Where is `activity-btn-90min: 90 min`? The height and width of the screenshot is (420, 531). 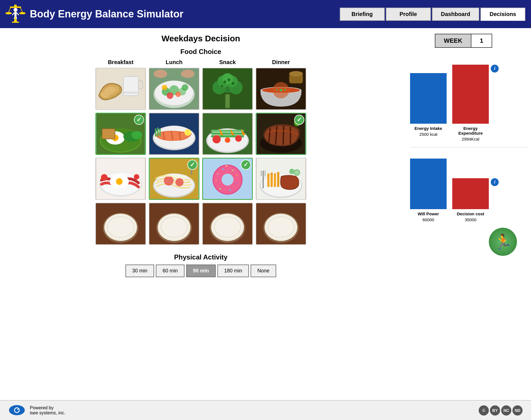 activity-btn-90min: 90 min is located at coordinates (201, 271).